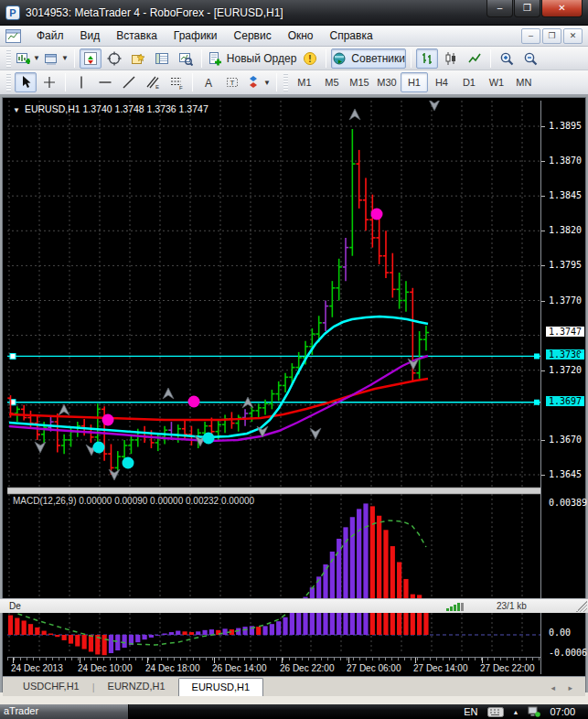 This screenshot has height=719, width=588. Describe the element at coordinates (387, 82) in the screenshot. I see `timeframe-m30: M30` at that location.